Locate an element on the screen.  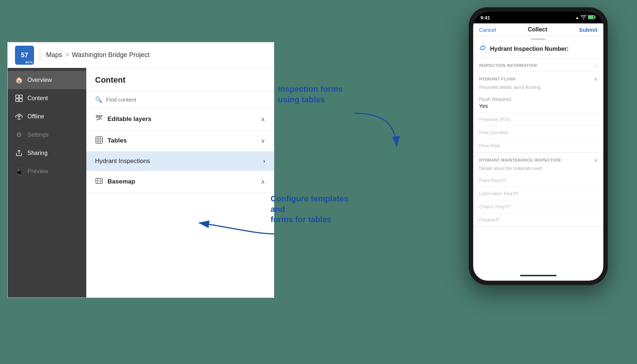
sidebar-label-overview: Overview is located at coordinates (39, 80).